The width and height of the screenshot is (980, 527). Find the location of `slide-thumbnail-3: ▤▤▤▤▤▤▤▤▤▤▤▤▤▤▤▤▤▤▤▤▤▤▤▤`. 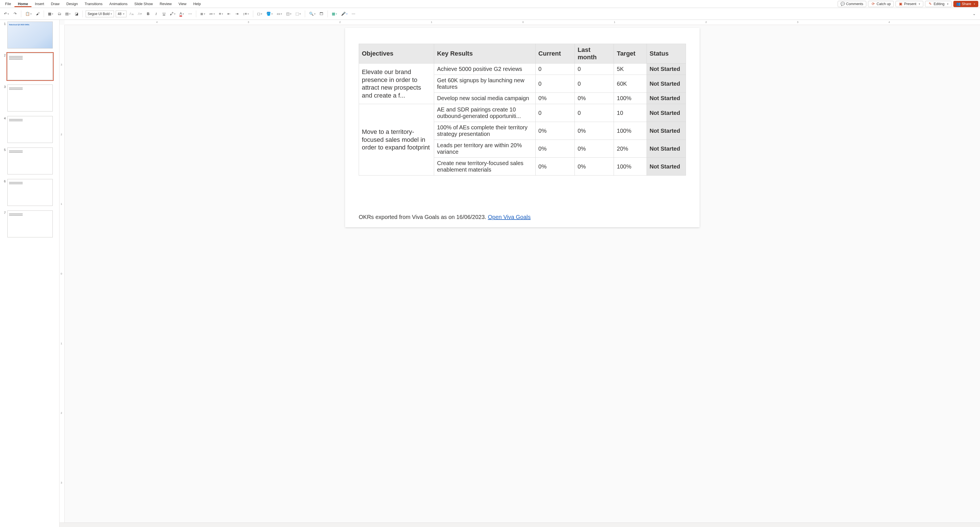

slide-thumbnail-3: ▤▤▤▤▤▤▤▤▤▤▤▤▤▤▤▤▤▤▤▤▤▤▤▤ is located at coordinates (30, 98).